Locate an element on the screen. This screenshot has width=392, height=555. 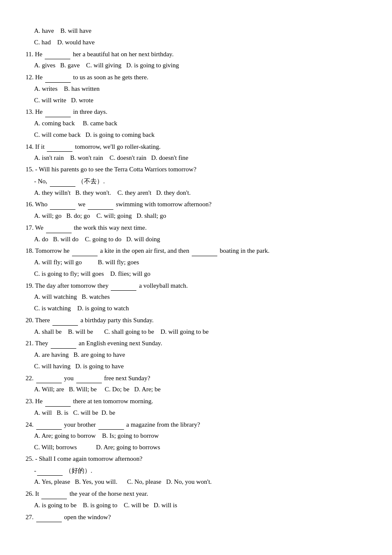
blank-22b is located at coordinates (89, 378).